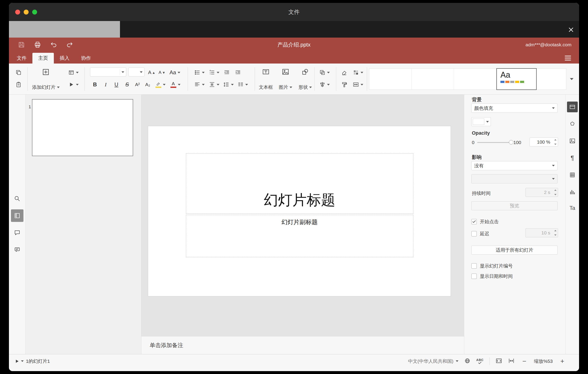 The width and height of the screenshot is (588, 374). I want to click on tab-home: 主页, so click(43, 58).